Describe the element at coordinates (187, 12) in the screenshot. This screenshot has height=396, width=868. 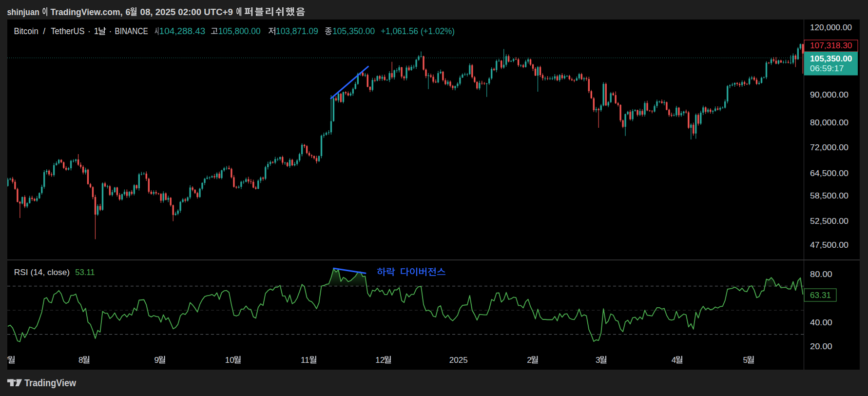
I see `svg-text: 08, 2025 02:00 UTC+9` at that location.